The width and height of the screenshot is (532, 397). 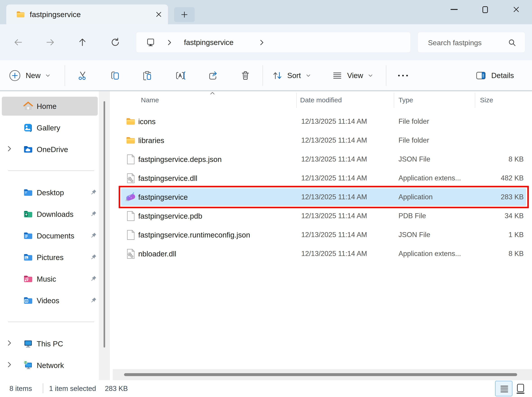 I want to click on sidebar-item-gallery: Gallery, so click(x=50, y=128).